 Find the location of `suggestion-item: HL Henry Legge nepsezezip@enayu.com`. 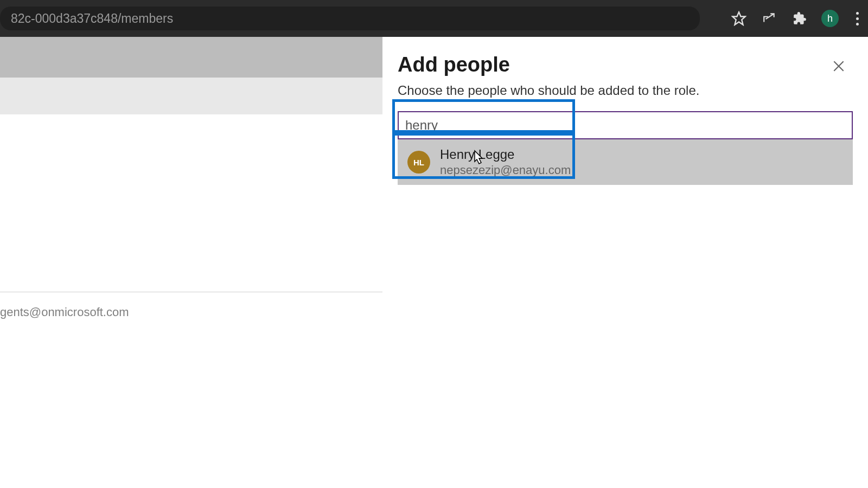

suggestion-item: HL Henry Legge nepsezezip@enayu.com is located at coordinates (625, 162).